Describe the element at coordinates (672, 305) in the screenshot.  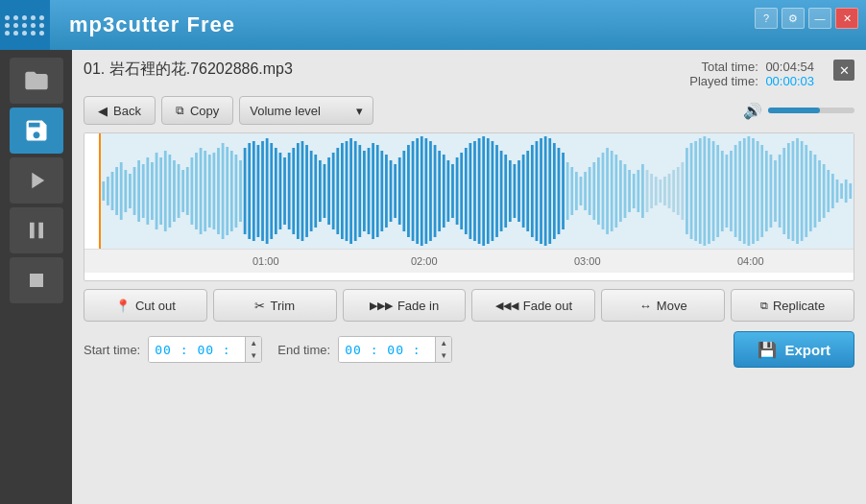
I see `move-label: Move` at that location.